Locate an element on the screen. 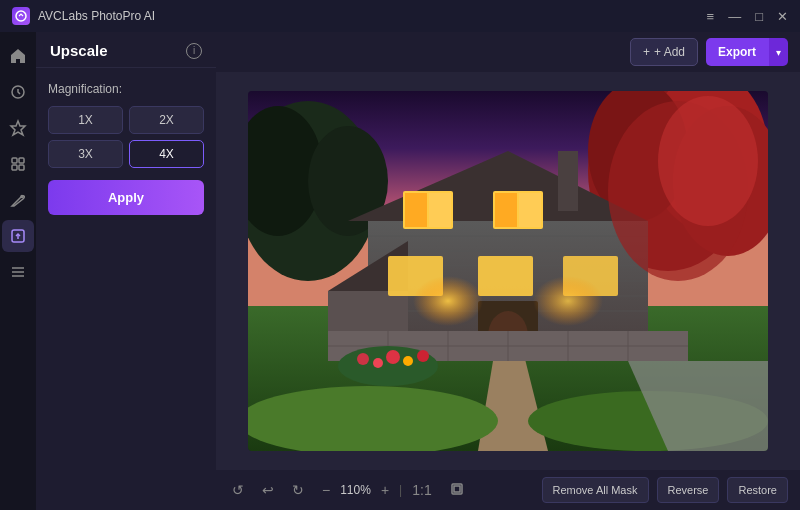  restore-button: Restore is located at coordinates (758, 490).